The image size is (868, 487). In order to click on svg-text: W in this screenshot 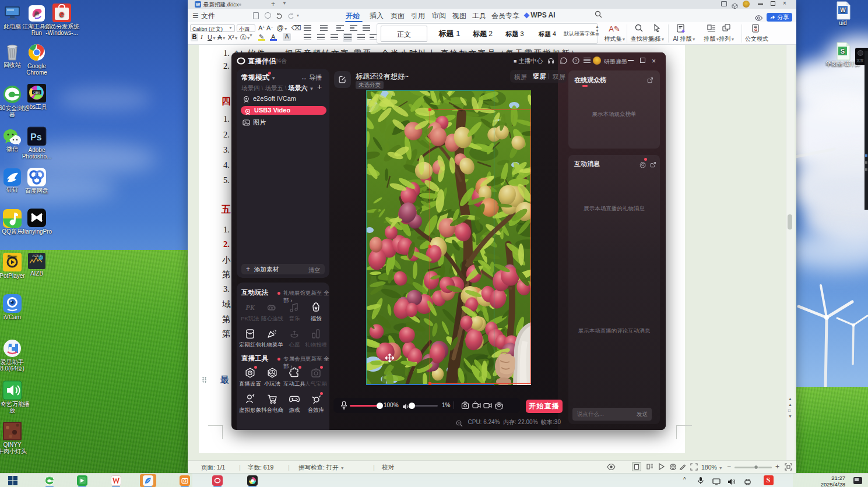, I will do `click(843, 10)`.